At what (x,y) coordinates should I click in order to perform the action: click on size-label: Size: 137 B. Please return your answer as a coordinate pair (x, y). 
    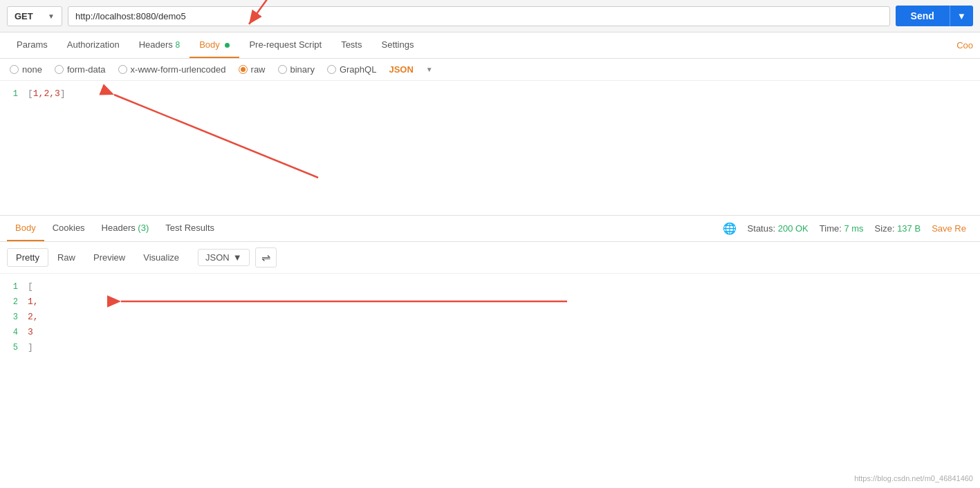
    Looking at the image, I should click on (898, 228).